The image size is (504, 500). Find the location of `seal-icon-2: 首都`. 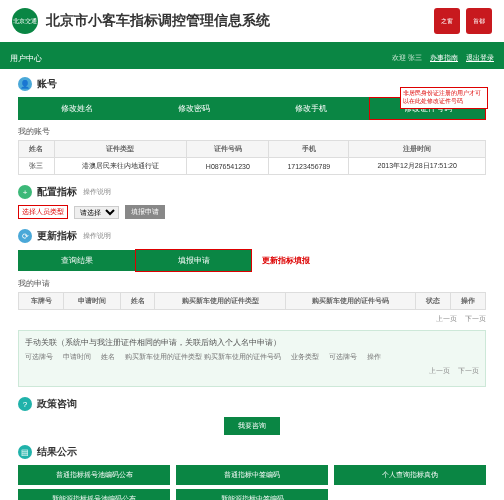

seal-icon-2: 首都 is located at coordinates (479, 21).